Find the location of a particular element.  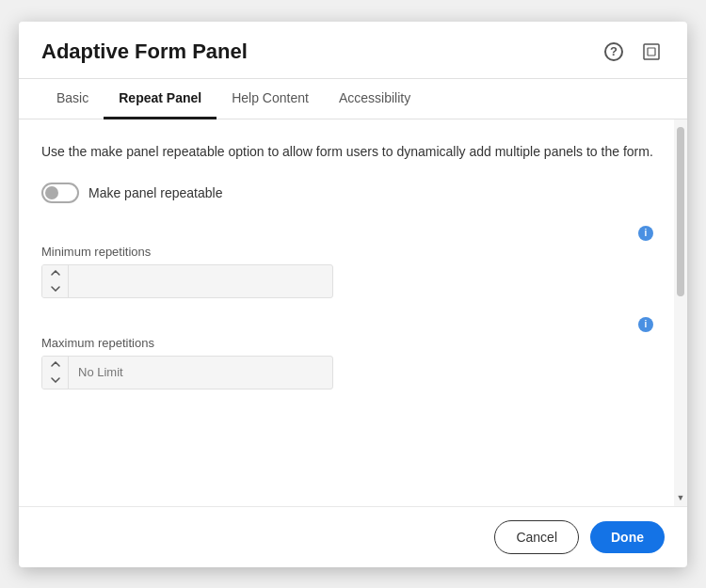

max-repetitions-info-icon: i is located at coordinates (646, 325).